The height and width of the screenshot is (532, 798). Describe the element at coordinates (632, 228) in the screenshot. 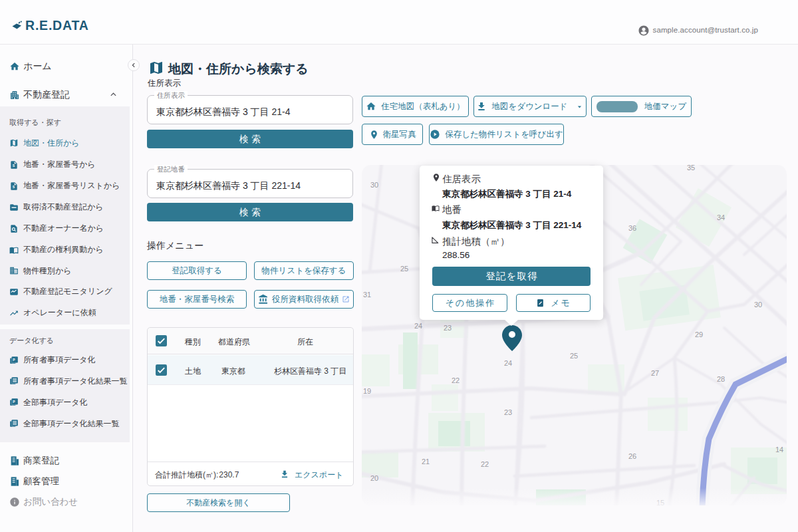

I see `svg-text: 36` at that location.